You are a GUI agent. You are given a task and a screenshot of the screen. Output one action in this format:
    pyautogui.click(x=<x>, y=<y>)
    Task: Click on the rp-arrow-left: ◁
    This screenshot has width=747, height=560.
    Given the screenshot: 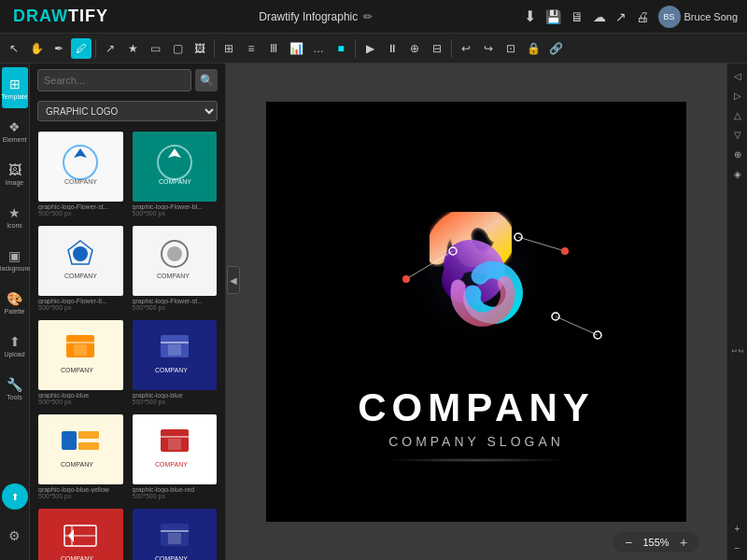 What is the action you would take?
    pyautogui.click(x=738, y=76)
    